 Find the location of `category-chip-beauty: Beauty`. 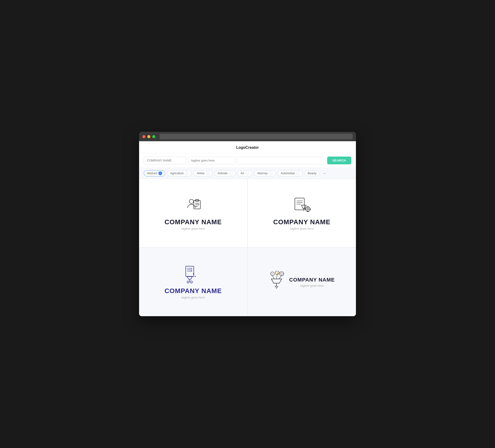

category-chip-beauty: Beauty is located at coordinates (312, 173).